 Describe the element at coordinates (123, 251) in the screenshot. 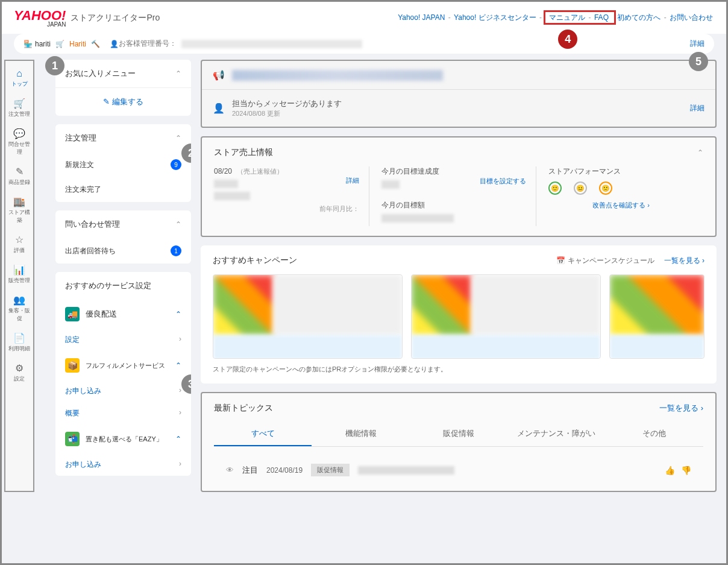

I see `awaiting-reply-item: 出店者回答待ち1` at that location.